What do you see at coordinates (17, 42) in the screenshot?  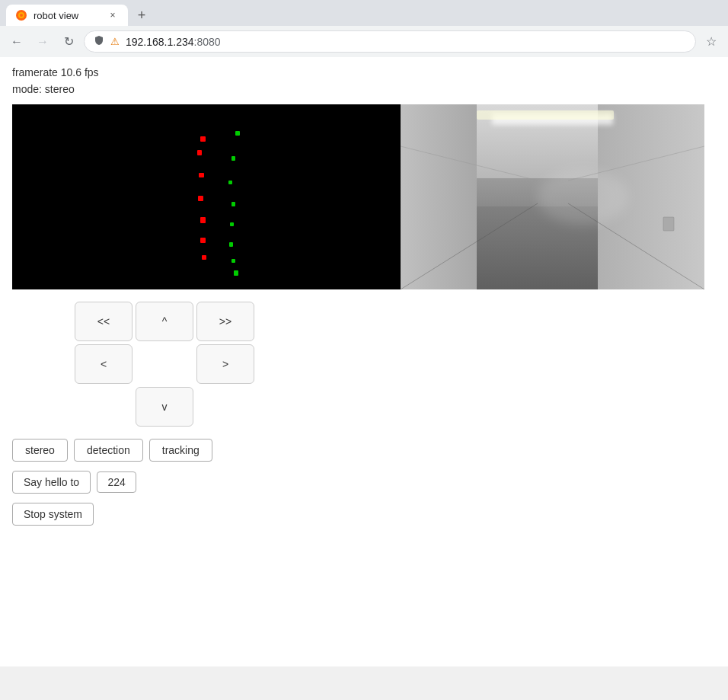 I see `back-button: ←` at bounding box center [17, 42].